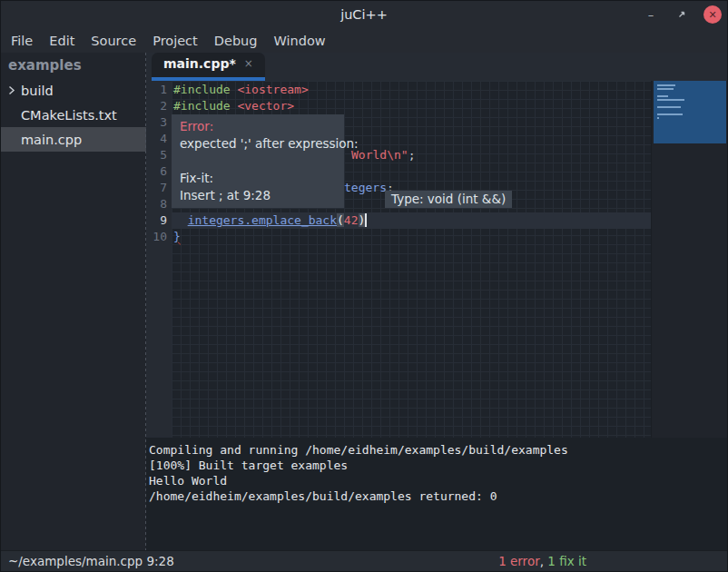  Describe the element at coordinates (113, 41) in the screenshot. I see `menu-source: Source` at that location.